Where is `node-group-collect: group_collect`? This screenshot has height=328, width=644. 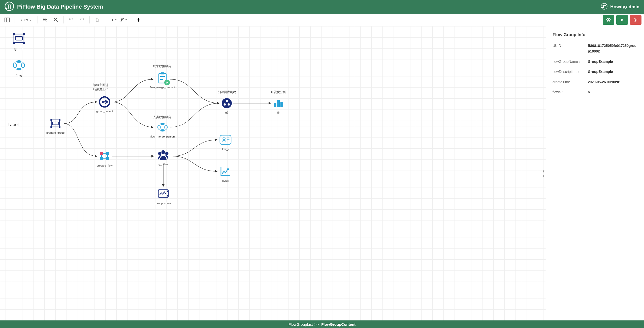
node-group-collect: group_collect is located at coordinates (105, 104).